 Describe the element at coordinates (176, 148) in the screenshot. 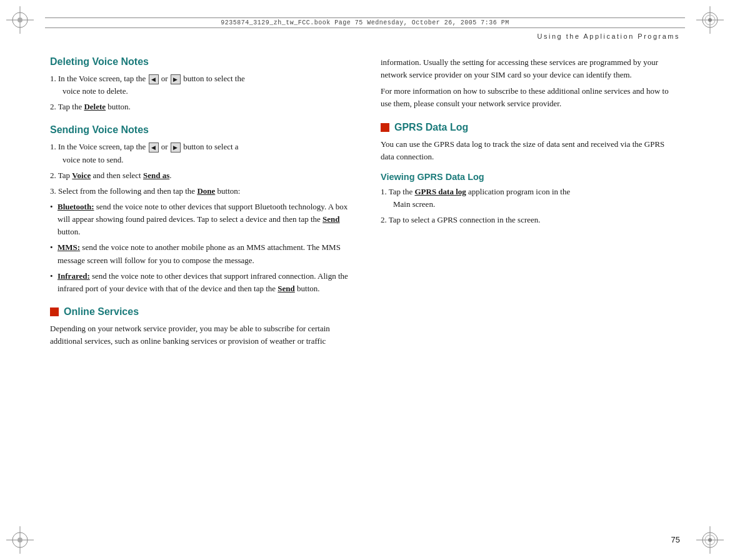

I see `next-button-2-icon: ▶` at that location.